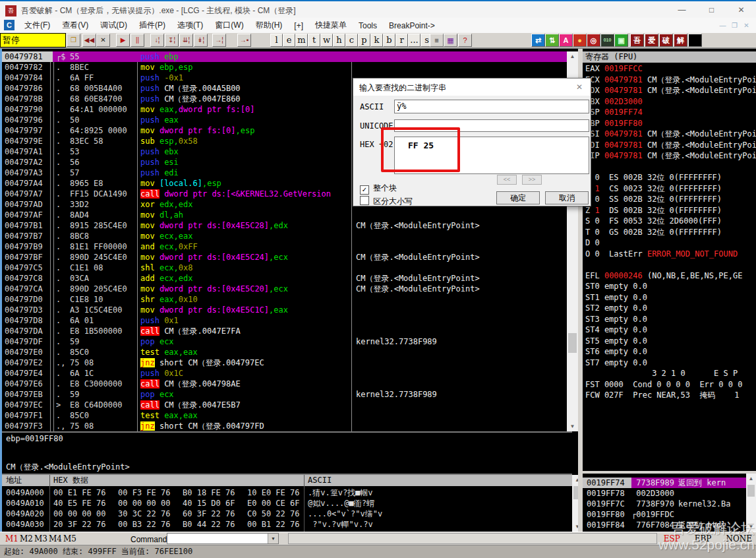 Image resolution: width=756 pixels, height=558 pixels. I want to click on memory-tab-m5: M5, so click(70, 539).